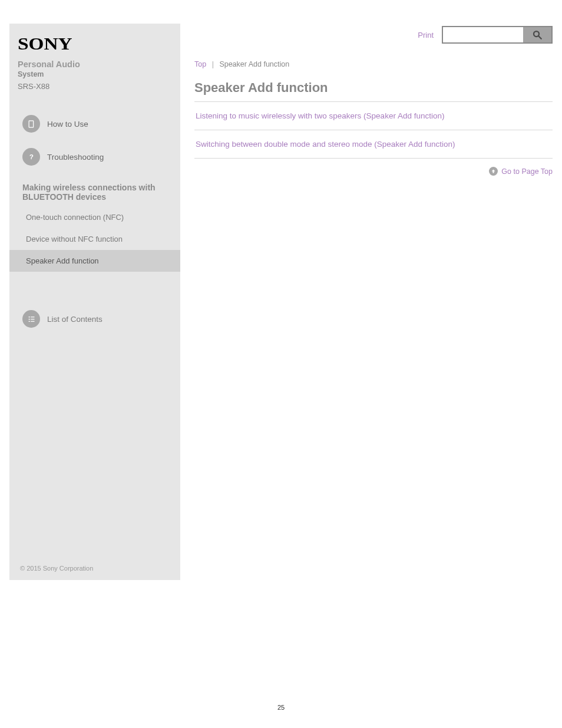 This screenshot has width=562, height=728. What do you see at coordinates (200, 64) in the screenshot?
I see `breadcrumb-root: Top` at bounding box center [200, 64].